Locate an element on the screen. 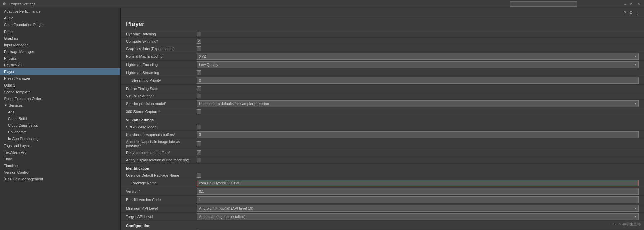 The width and height of the screenshot is (644, 230). search-input is located at coordinates (543, 4).